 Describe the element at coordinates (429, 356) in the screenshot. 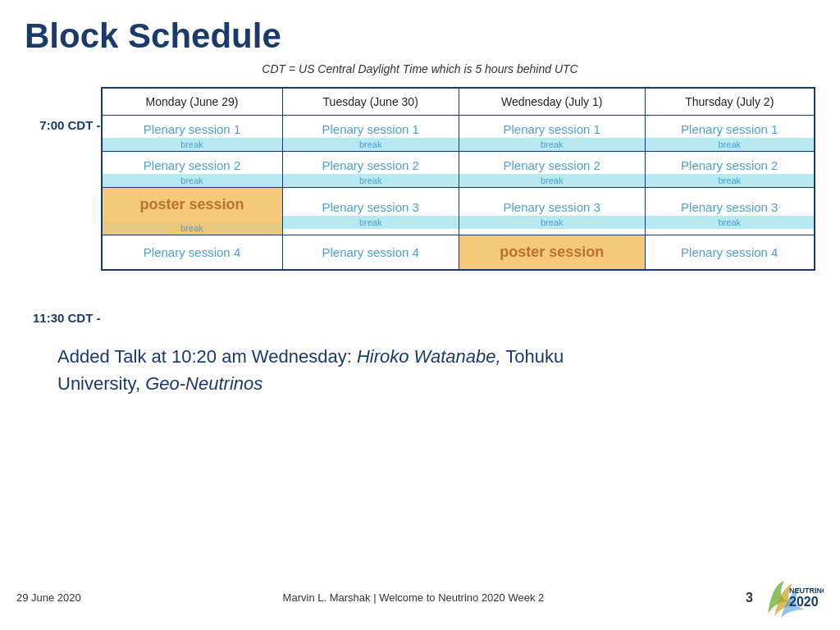

I see `added-talk-speaker: Hiroko Watanabe,` at that location.